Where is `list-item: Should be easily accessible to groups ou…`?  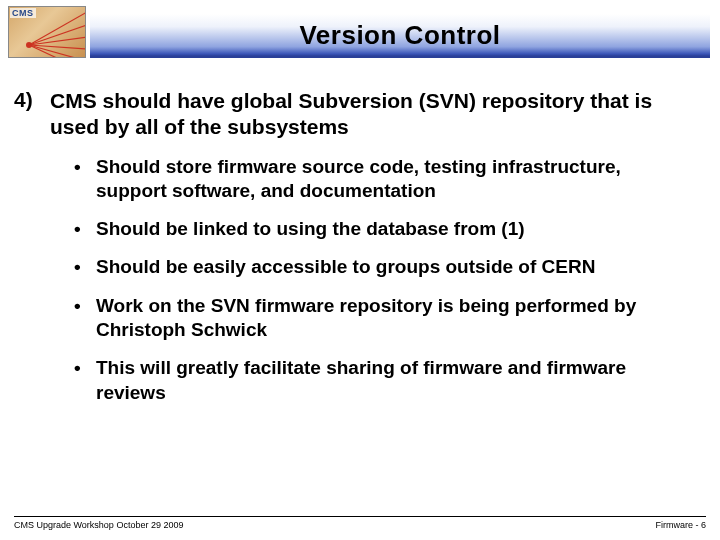 list-item: Should be easily accessible to groups ou… is located at coordinates (382, 267).